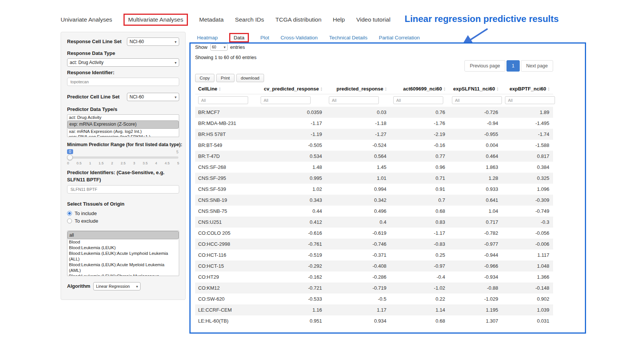 The width and height of the screenshot is (644, 362). Describe the element at coordinates (178, 163) in the screenshot. I see `slider-tick: 5` at that location.